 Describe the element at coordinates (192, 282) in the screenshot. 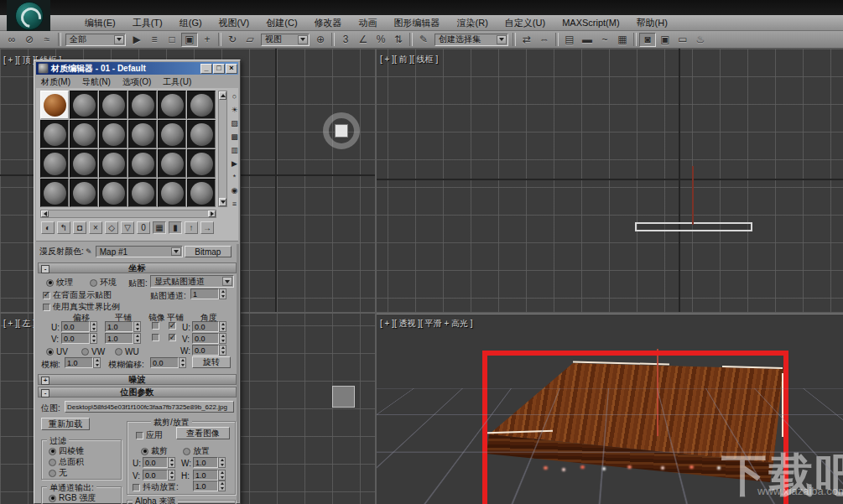

I see `mapping-dropdown: 显式贴图通道` at that location.